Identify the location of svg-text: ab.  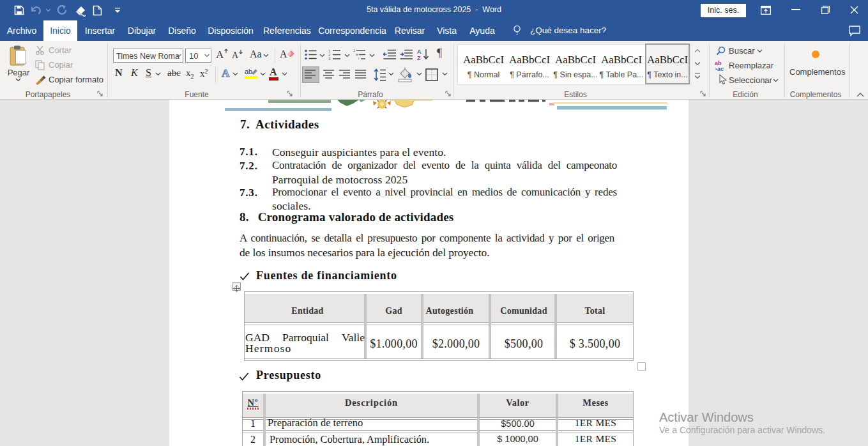
(248, 72).